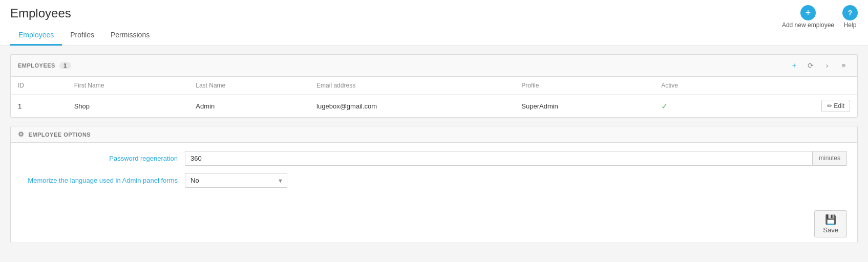 The height and width of the screenshot is (262, 868). Describe the element at coordinates (696, 106) in the screenshot. I see `cell-active: ✓` at that location.